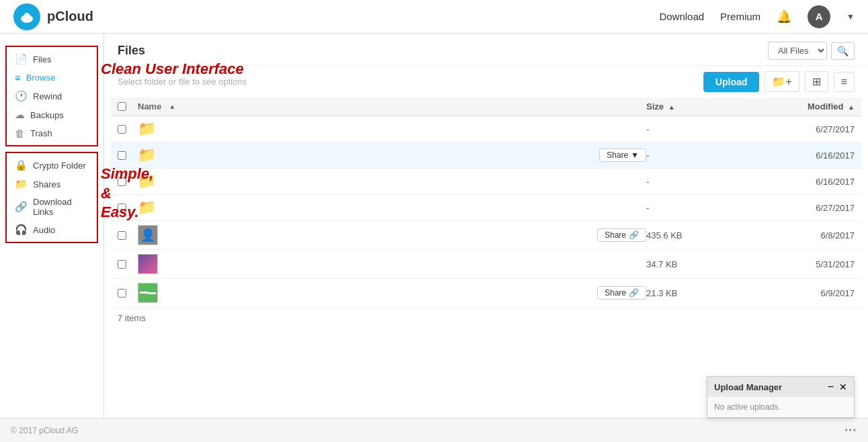 The height and width of the screenshot is (442, 868). I want to click on crypto-icon: 🔒, so click(21, 165).